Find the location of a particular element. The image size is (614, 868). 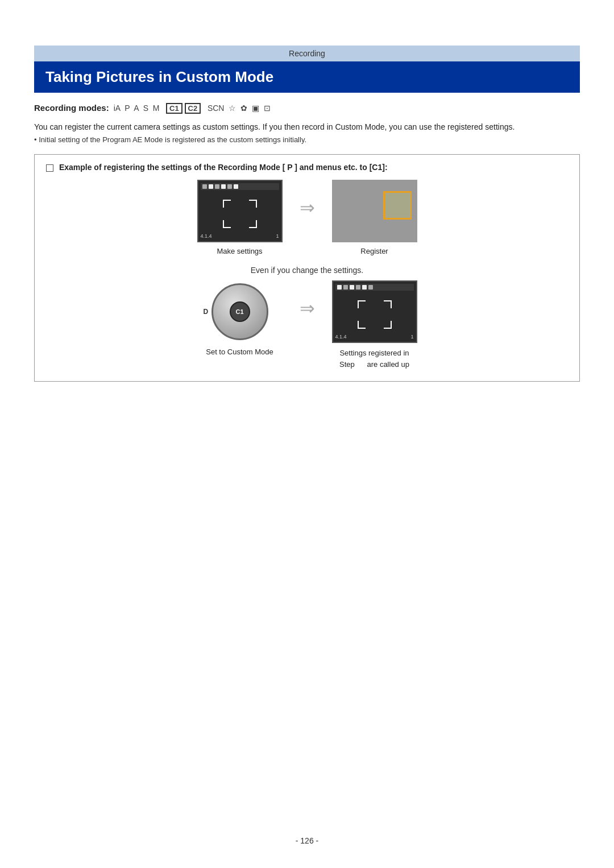

page-title: Taking Pictures in Custom Mode is located at coordinates (307, 77).